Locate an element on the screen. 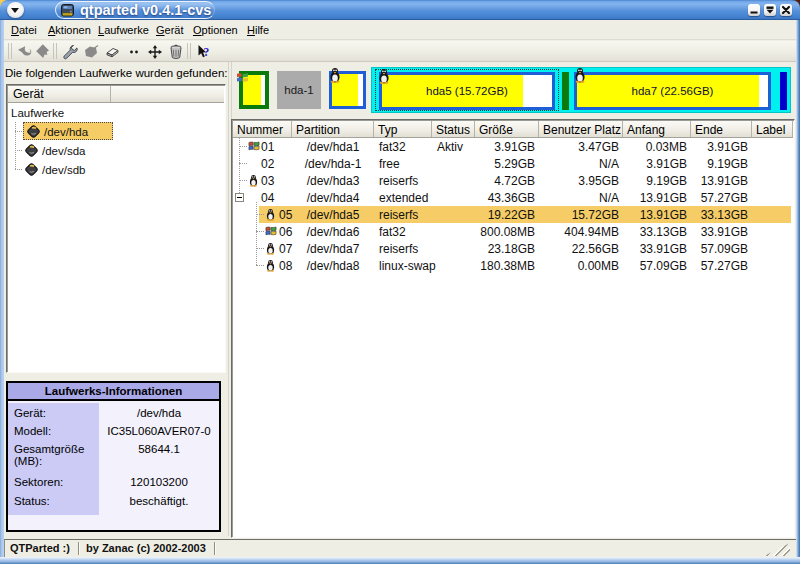 The image size is (800, 564). col-typ: Typ is located at coordinates (403, 129).